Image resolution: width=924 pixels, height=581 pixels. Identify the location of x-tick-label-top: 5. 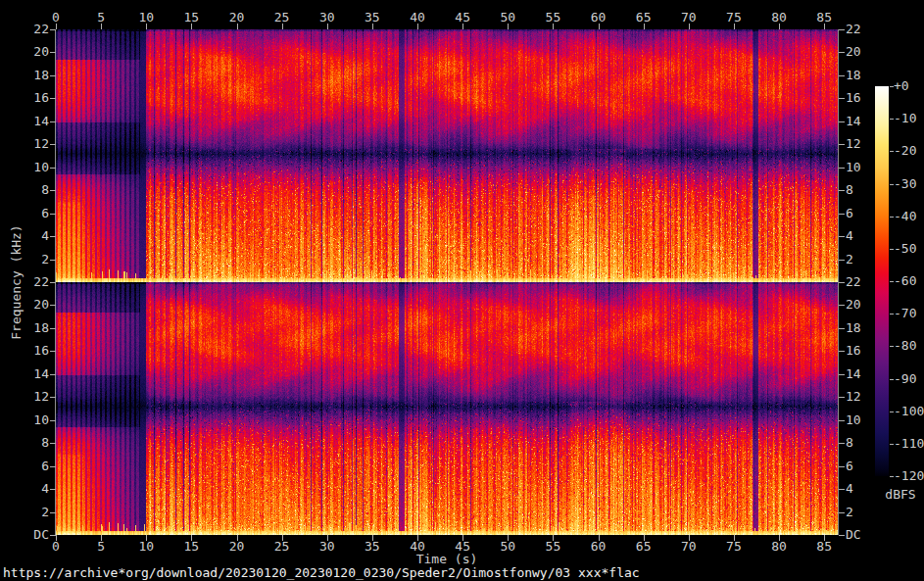
(101, 18).